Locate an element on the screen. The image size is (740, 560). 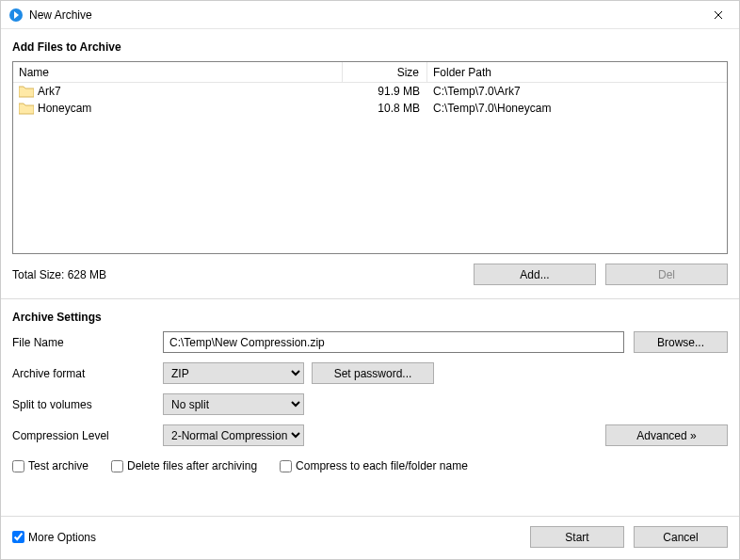
archive-format-select: ZIP is located at coordinates (233, 373).